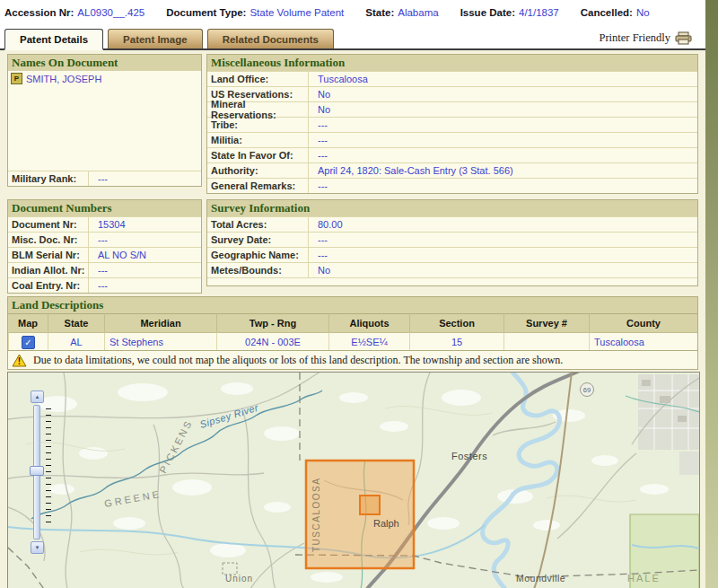 This screenshot has width=718, height=588. I want to click on tribe-row: Tribe: ---, so click(452, 124).